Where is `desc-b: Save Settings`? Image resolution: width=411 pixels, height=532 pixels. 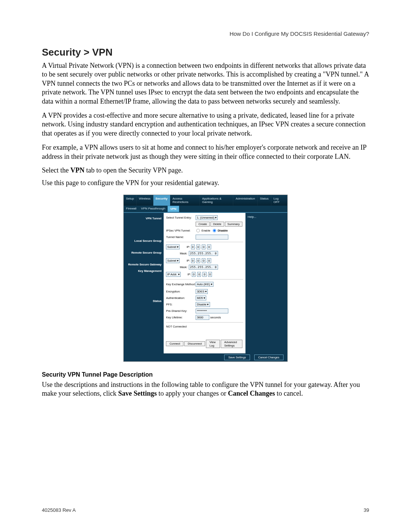
desc-b: Save Settings is located at coordinates (137, 393).